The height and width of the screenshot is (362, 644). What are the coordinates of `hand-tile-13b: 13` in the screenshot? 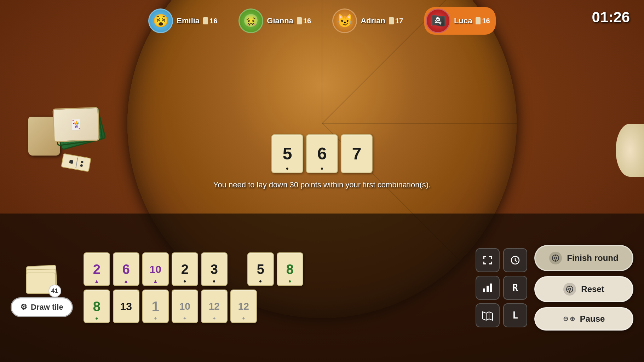 It's located at (126, 306).